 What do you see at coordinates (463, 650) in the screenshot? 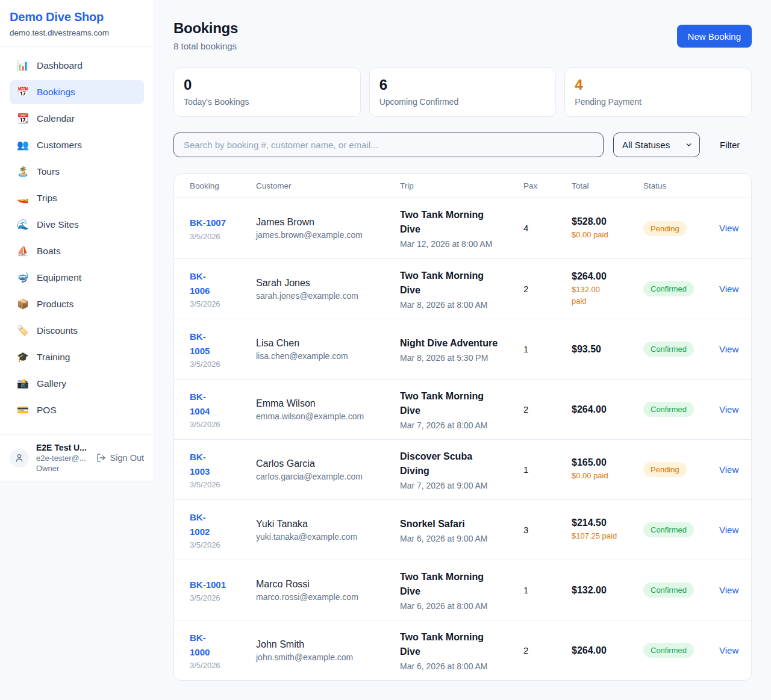
I see `table-row: BK- 1000 3/5/2026 John Smith john.smith@…` at bounding box center [463, 650].